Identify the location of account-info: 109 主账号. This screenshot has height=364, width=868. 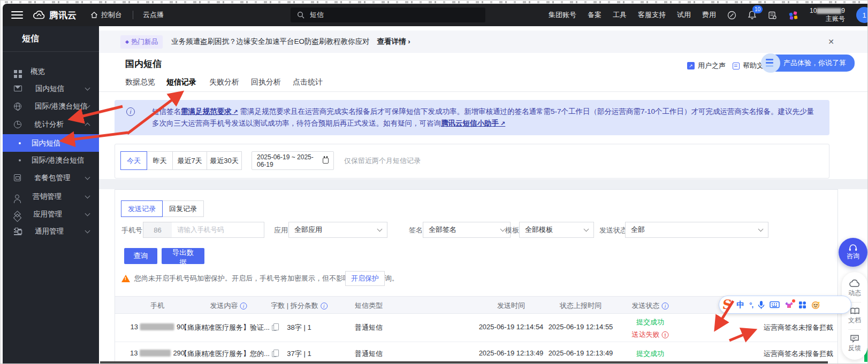
(827, 15).